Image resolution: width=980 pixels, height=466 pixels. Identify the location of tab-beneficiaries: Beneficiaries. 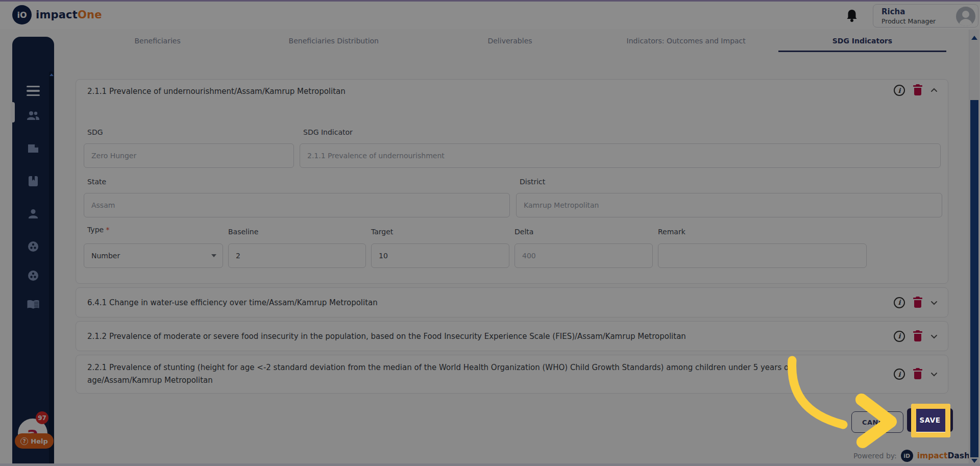
(157, 41).